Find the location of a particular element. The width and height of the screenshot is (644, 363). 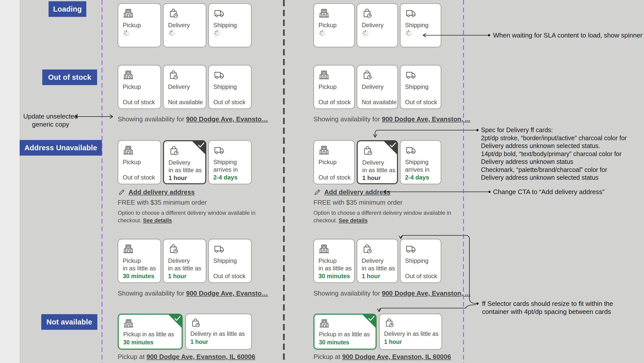

delivery-window-note: Option to choose a different delivery wi… is located at coordinates (384, 217).